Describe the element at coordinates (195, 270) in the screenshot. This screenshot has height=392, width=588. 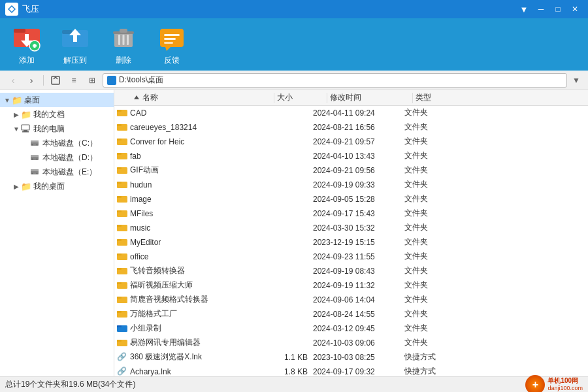
I see `file-name: 飞转音频转换器` at that location.